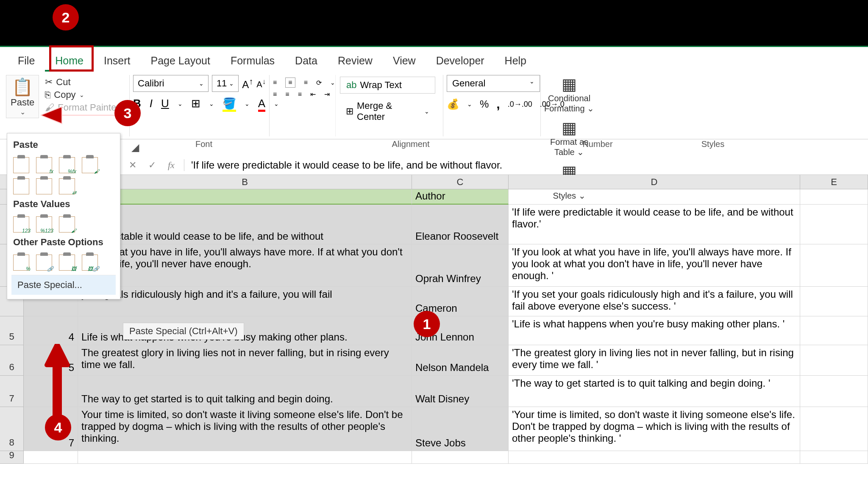  Describe the element at coordinates (460, 429) in the screenshot. I see `cell: Steve Jobs` at that location.